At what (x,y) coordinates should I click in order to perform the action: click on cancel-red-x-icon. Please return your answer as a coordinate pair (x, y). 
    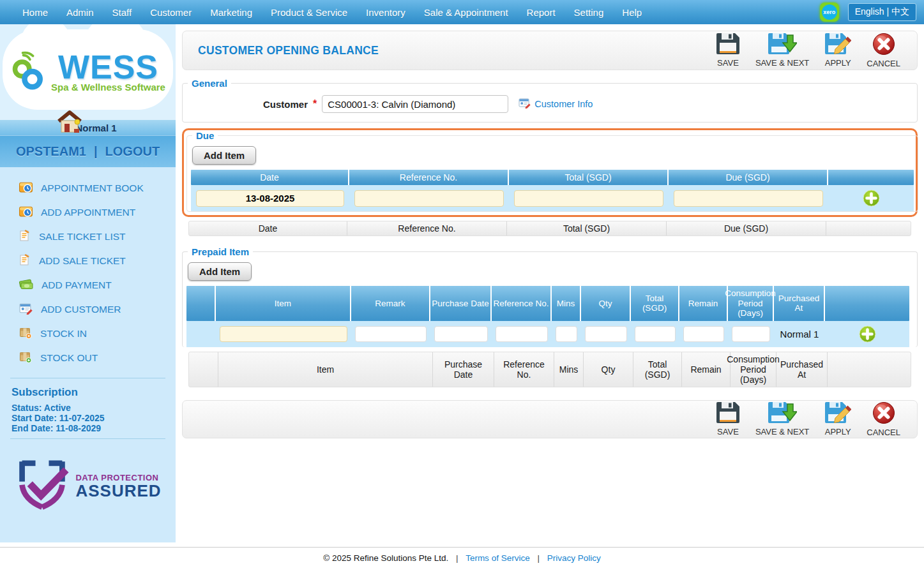
    Looking at the image, I should click on (884, 45).